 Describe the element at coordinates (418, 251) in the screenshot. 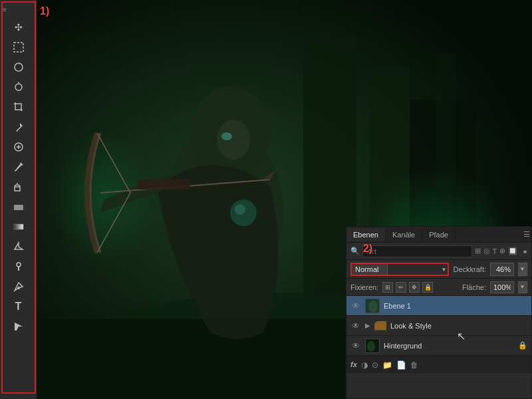

I see `search-input` at that location.